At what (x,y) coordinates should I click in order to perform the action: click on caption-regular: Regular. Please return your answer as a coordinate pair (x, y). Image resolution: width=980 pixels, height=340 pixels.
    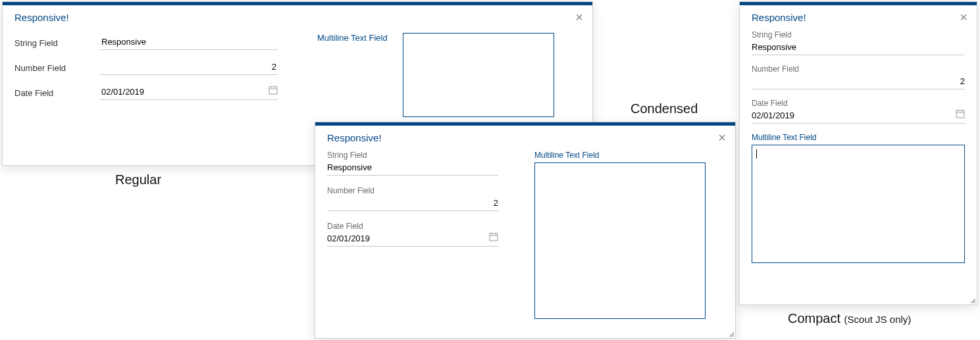
    Looking at the image, I should click on (138, 180).